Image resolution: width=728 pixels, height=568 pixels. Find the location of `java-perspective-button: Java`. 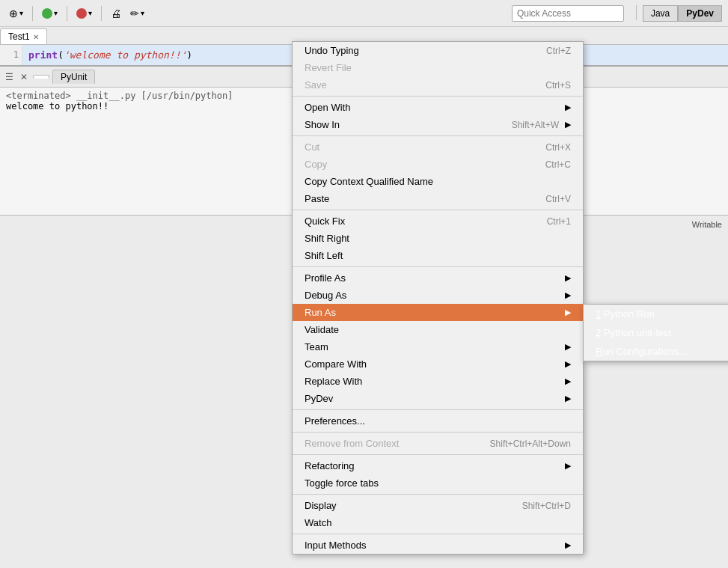

java-perspective-button: Java is located at coordinates (660, 13).